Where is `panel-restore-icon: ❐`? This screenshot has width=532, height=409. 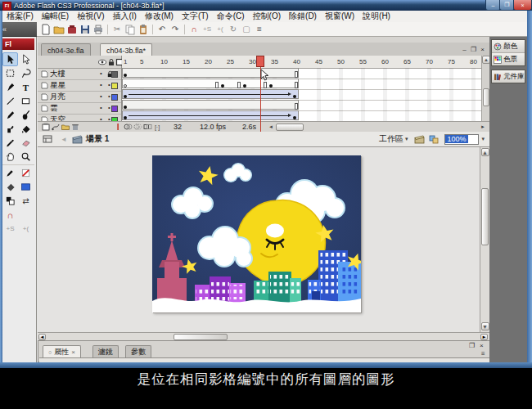 panel-restore-icon: ❐ is located at coordinates (471, 345).